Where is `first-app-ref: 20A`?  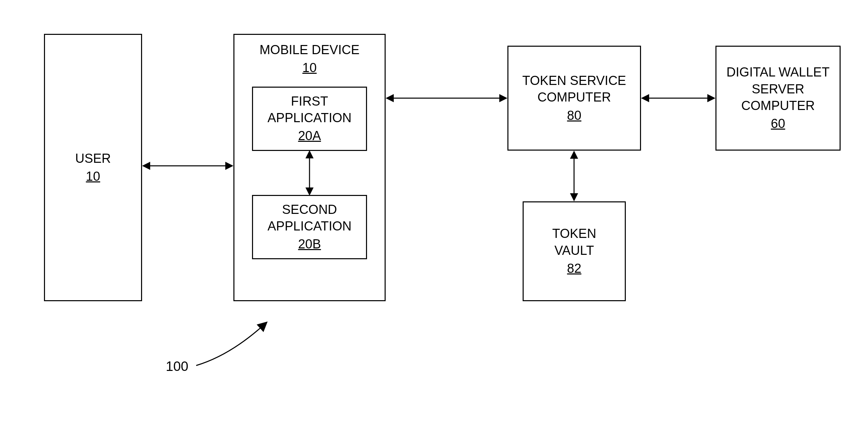
first-app-ref: 20A is located at coordinates (310, 136).